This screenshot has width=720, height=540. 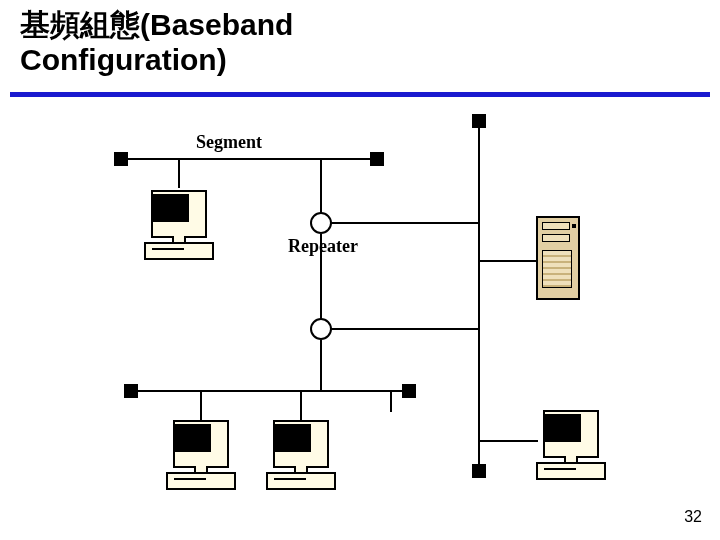 What do you see at coordinates (156, 42) in the screenshot?
I see `slide-title: 基頻組態(Baseband Configuration)` at bounding box center [156, 42].